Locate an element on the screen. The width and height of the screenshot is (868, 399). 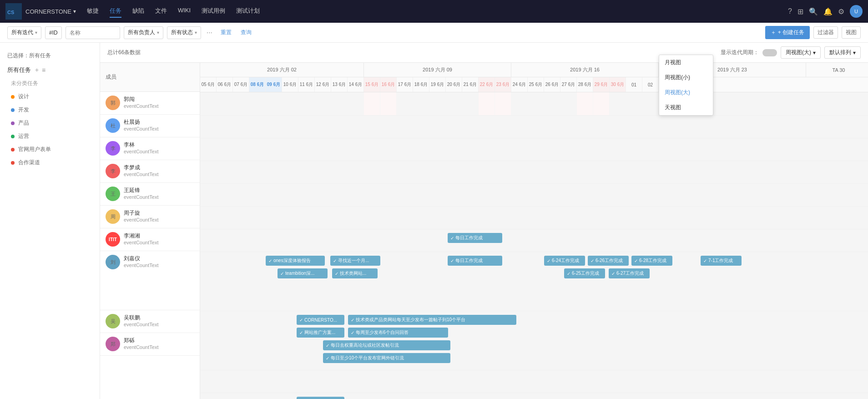
search-icon: 🔍 is located at coordinates (813, 12).